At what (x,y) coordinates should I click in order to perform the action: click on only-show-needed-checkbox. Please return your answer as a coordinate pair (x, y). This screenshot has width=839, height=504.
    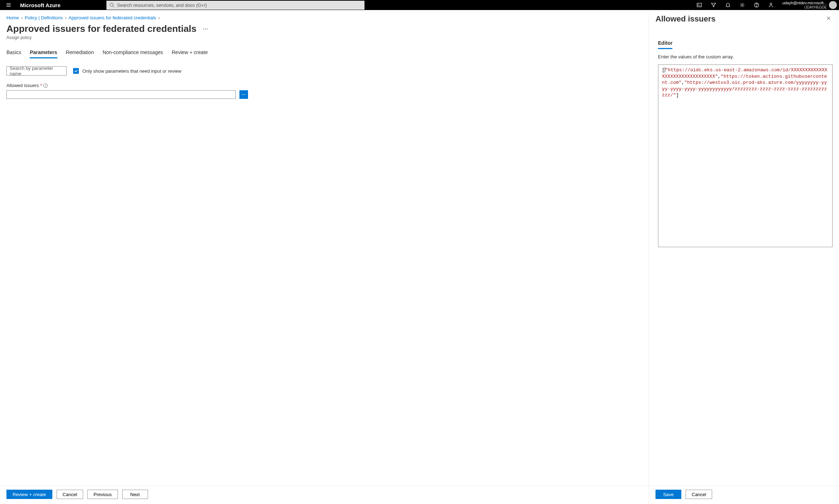
    Looking at the image, I should click on (76, 71).